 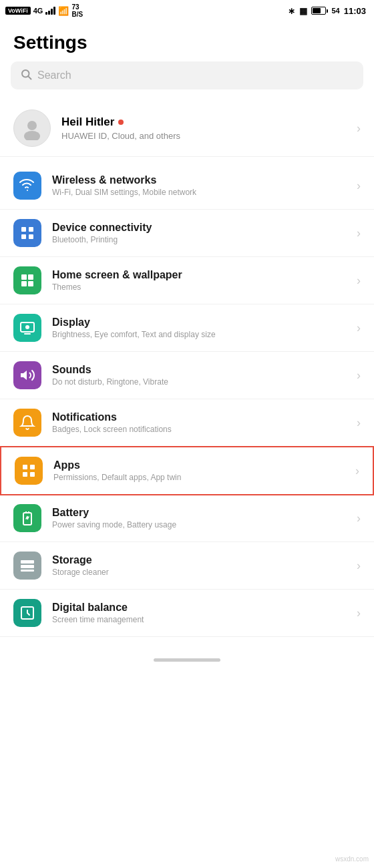 I want to click on battery-text: Battery Power saving mode, Battery usage, so click(x=199, y=518).